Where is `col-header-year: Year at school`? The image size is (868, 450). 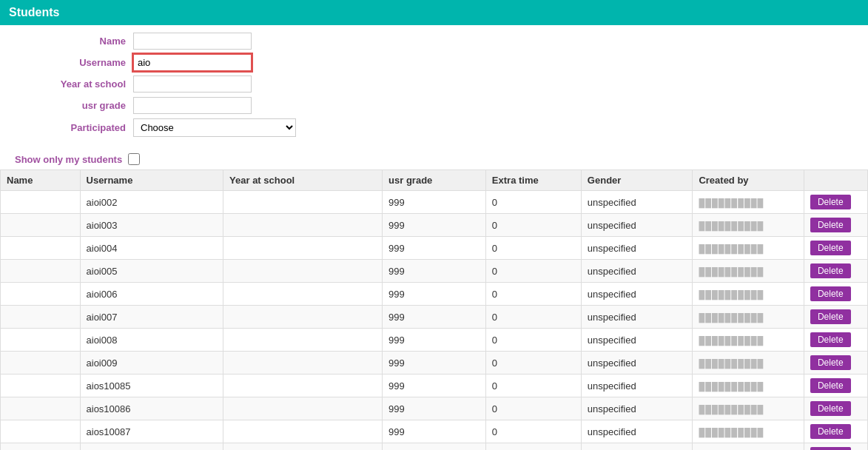 col-header-year: Year at school is located at coordinates (303, 181).